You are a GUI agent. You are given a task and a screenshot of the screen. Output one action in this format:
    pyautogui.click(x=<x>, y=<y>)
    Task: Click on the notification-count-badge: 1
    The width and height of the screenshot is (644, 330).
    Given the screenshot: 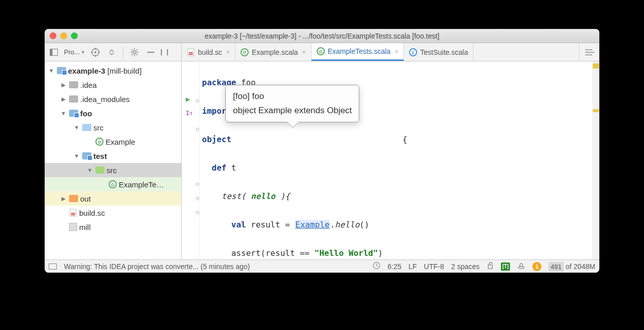 What is the action you would take?
    pyautogui.click(x=537, y=267)
    